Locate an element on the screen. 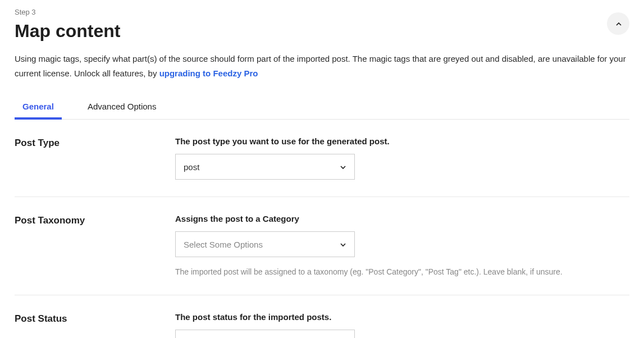  tabs-bar: General Advanced Options is located at coordinates (322, 108).